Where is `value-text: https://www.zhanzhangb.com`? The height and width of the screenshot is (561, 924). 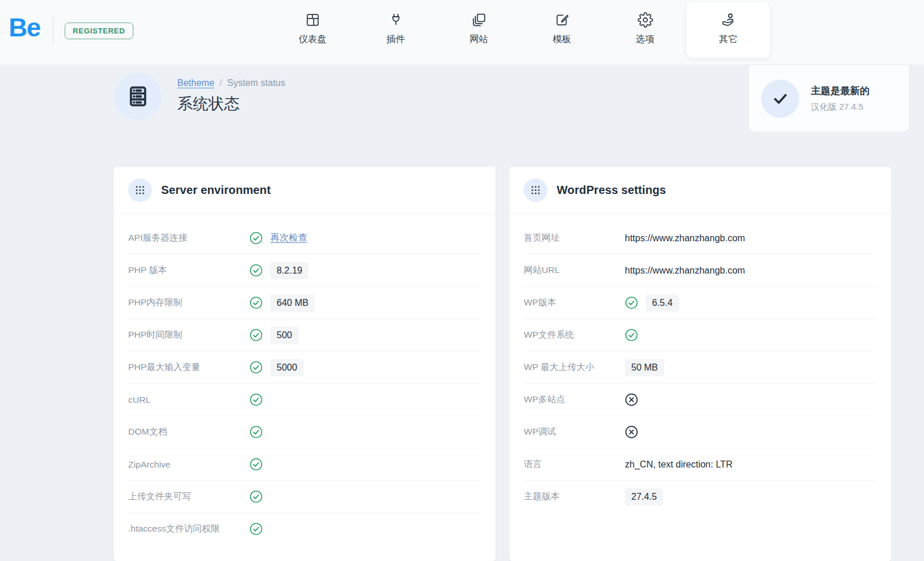 value-text: https://www.zhanzhangb.com is located at coordinates (685, 238).